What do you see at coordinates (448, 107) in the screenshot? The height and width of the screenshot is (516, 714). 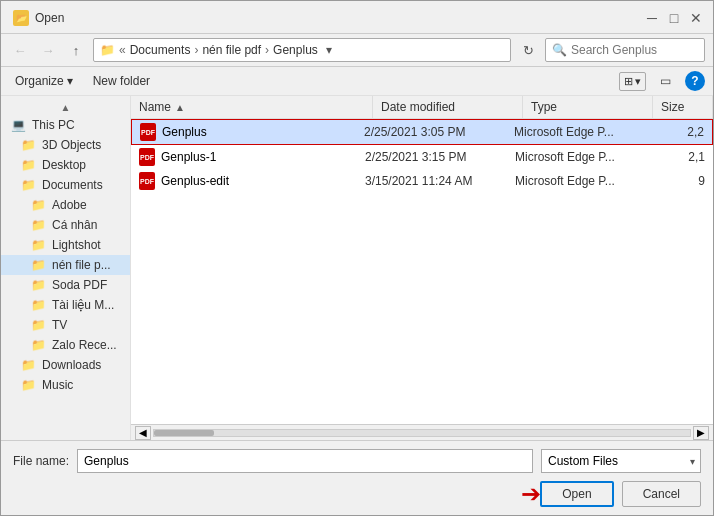 I see `column-date-header: Date modified` at bounding box center [448, 107].